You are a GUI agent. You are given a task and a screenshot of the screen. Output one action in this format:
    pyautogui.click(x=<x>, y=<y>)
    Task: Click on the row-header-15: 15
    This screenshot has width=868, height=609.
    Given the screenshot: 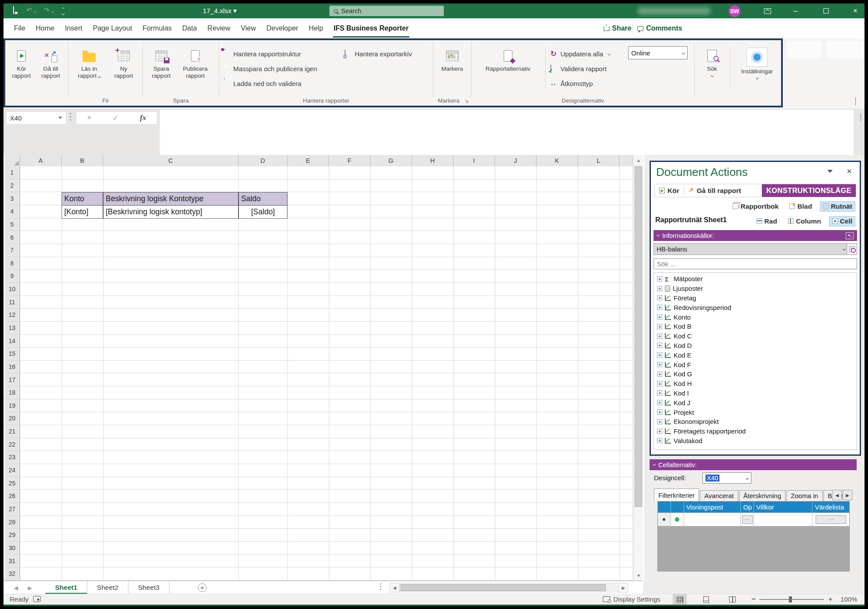 What is the action you would take?
    pyautogui.click(x=12, y=354)
    